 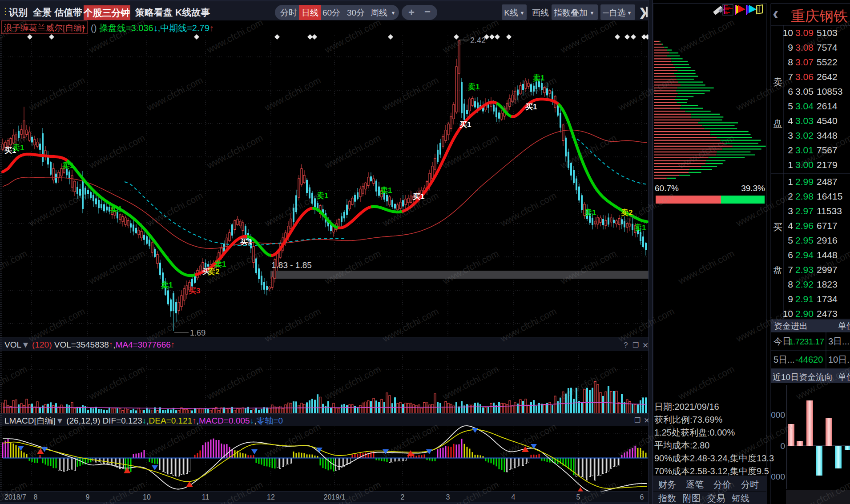 I want to click on svg-text: 7, so click(x=790, y=269).